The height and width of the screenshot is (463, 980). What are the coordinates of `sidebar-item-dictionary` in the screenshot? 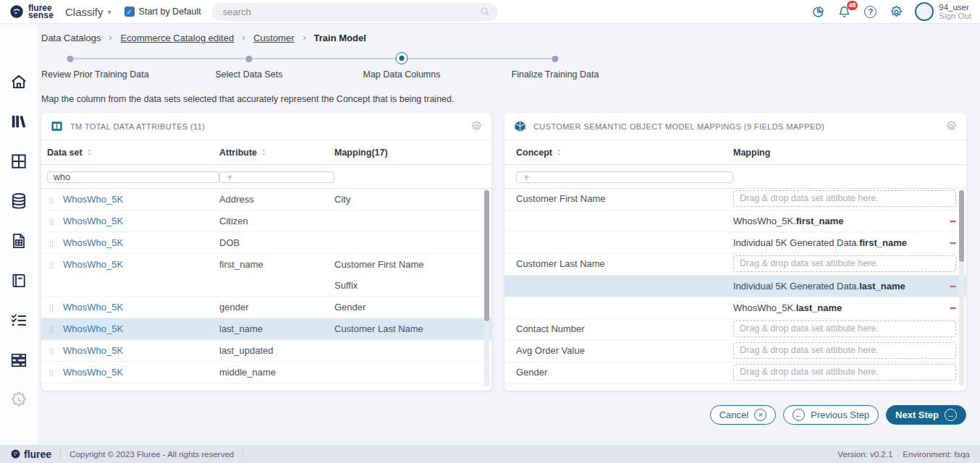 It's located at (19, 281).